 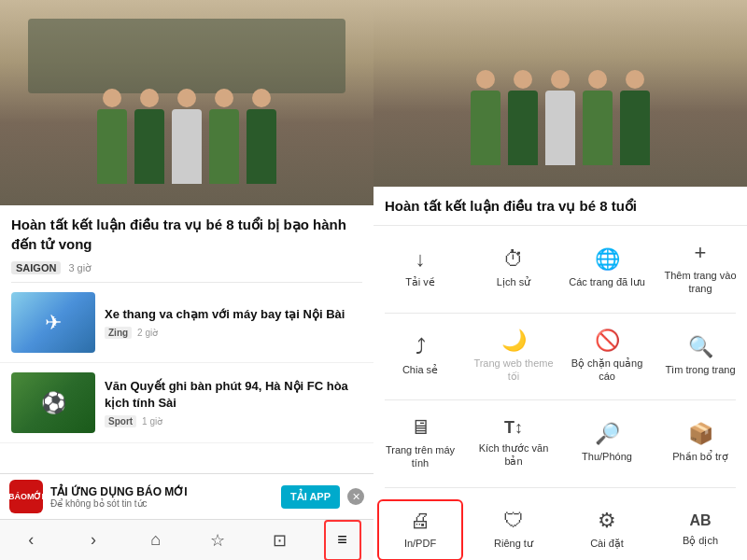 What do you see at coordinates (162, 497) in the screenshot?
I see `banner-text: TẢI ỨNG DỤNG BÁO MỚI Để không bỏ sót tin…` at bounding box center [162, 497].